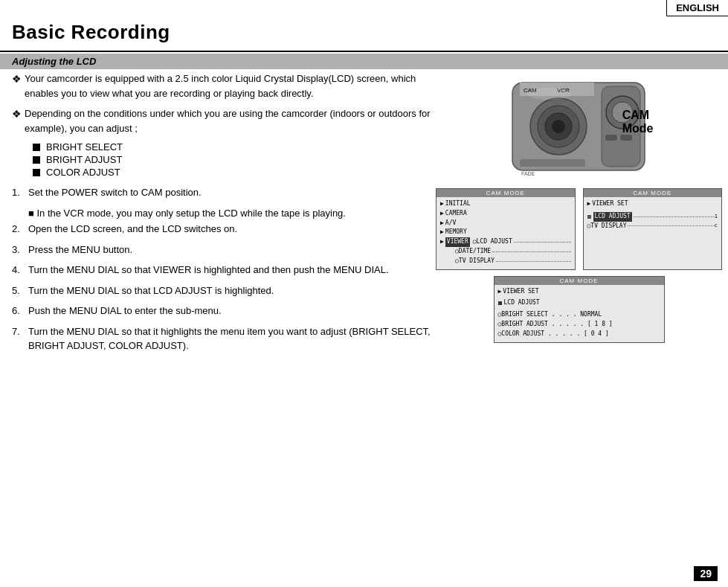  Describe the element at coordinates (653, 229) in the screenshot. I see `menu-box-2: CAM MODE ▶ VIEWER SET LCD ADJUST 1 ○TV D…` at that location.